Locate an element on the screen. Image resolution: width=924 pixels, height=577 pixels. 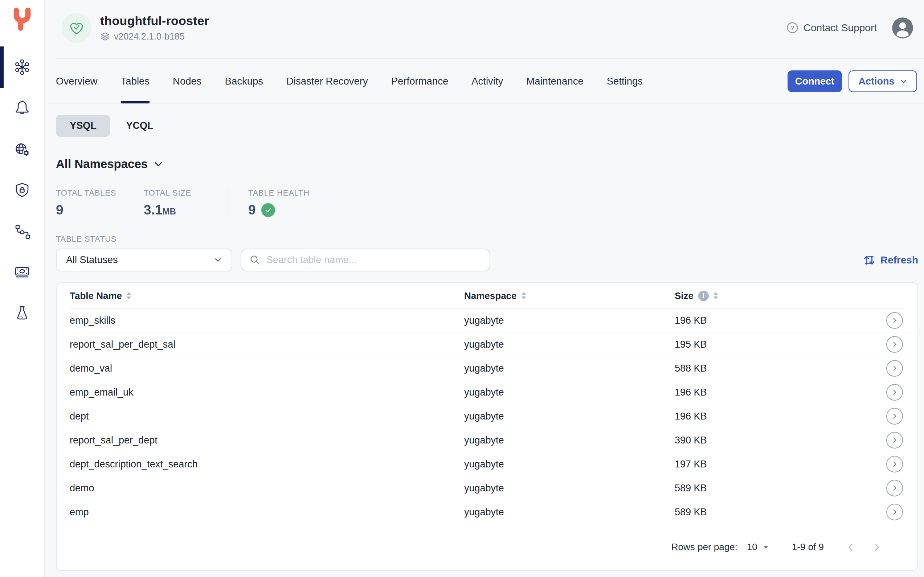
sidebar-item-labs is located at coordinates (22, 313).